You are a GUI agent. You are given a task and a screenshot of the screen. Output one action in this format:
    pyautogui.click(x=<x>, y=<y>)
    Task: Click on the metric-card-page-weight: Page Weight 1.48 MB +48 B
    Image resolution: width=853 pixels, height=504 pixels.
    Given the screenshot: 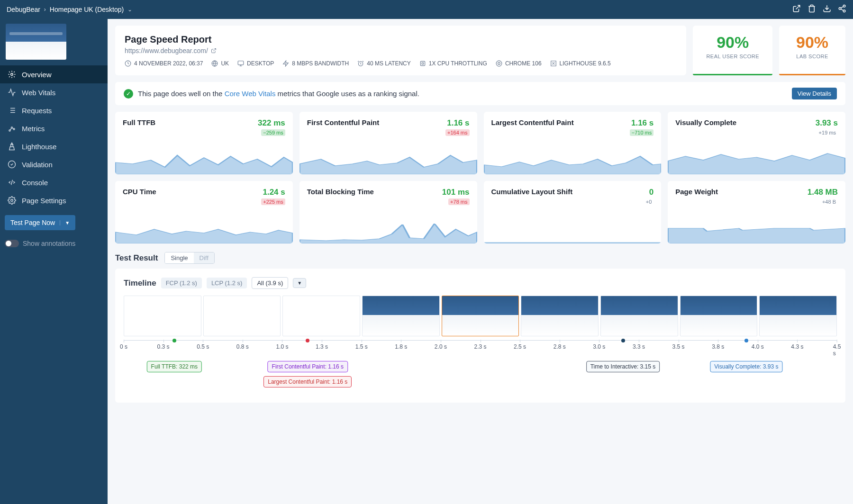 What is the action you would take?
    pyautogui.click(x=756, y=212)
    